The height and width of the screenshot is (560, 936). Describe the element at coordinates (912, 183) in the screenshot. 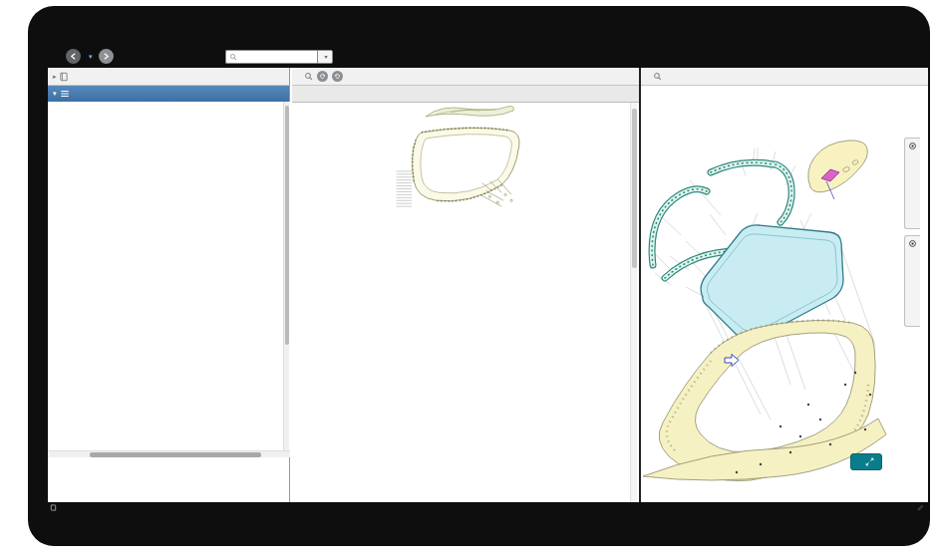

I see `annotations-side-tab` at that location.